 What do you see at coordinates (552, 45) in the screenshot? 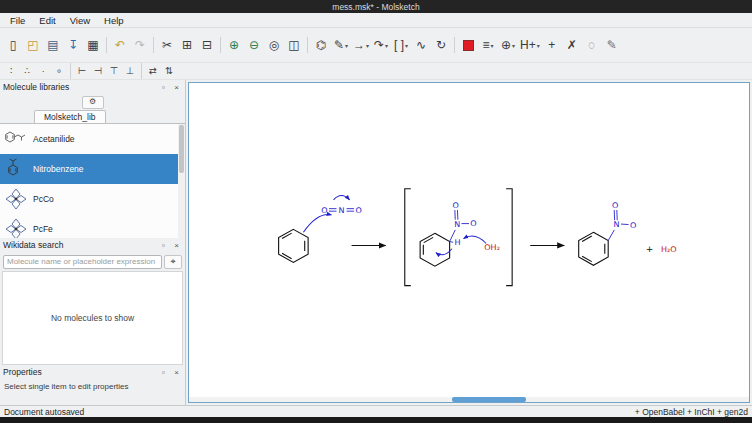
I see `move-tool-button: +` at bounding box center [552, 45].